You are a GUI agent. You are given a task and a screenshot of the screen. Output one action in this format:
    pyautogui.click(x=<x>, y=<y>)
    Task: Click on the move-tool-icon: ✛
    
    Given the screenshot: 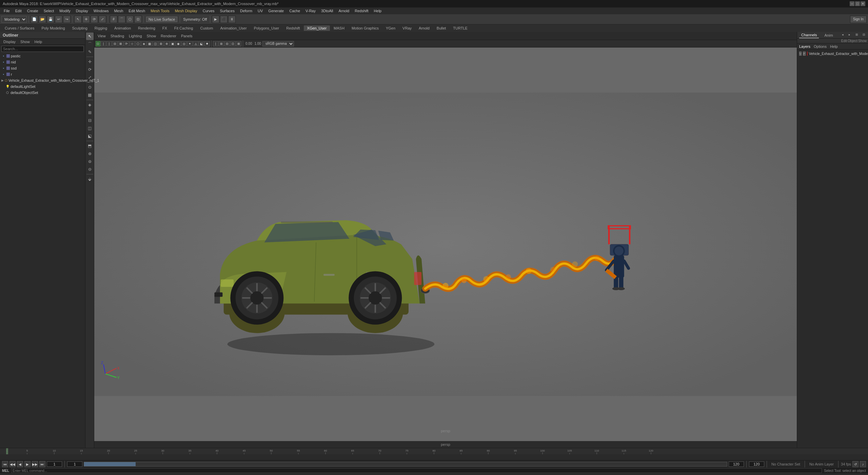 What is the action you would take?
    pyautogui.click(x=90, y=62)
    